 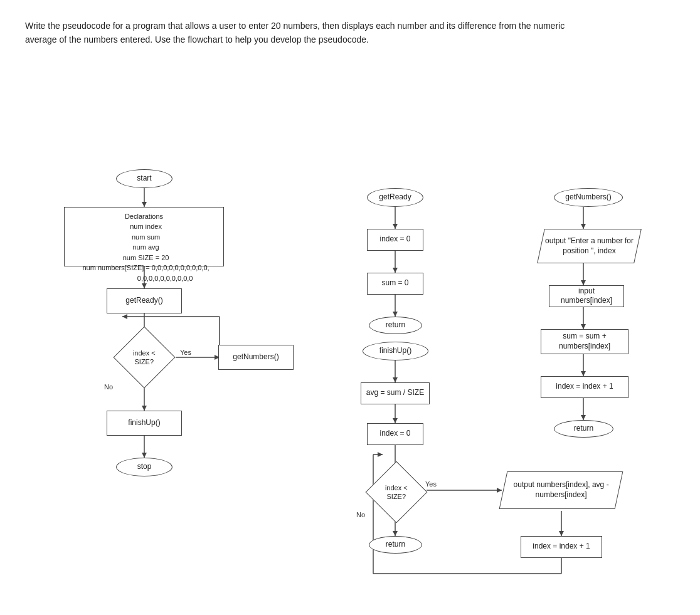 I want to click on declarations-rect: Declarations num index num sum num avg n…, so click(x=144, y=237).